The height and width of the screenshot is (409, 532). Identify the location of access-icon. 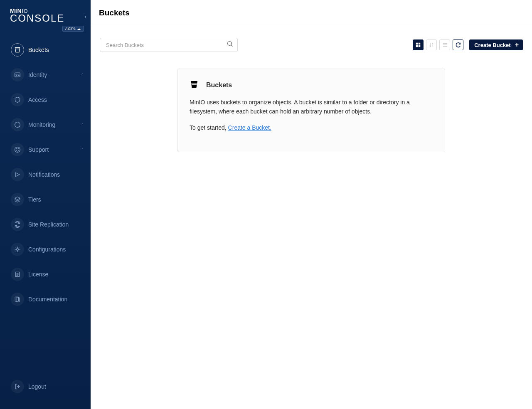
(17, 100).